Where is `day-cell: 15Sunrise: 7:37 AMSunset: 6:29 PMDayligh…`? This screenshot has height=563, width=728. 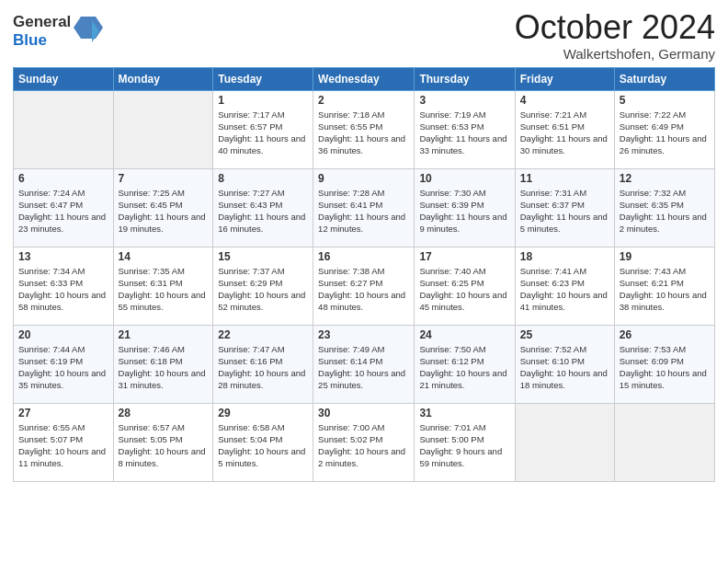 day-cell: 15Sunrise: 7:37 AMSunset: 6:29 PMDayligh… is located at coordinates (263, 285).